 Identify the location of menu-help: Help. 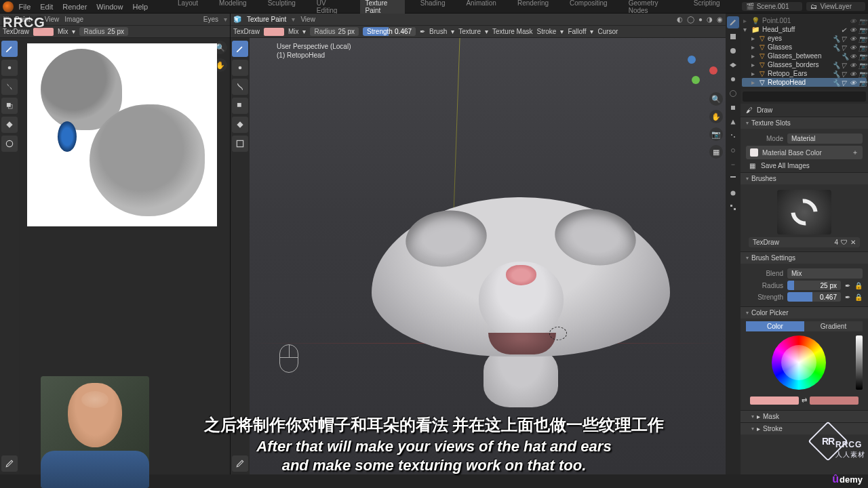
(140, 7).